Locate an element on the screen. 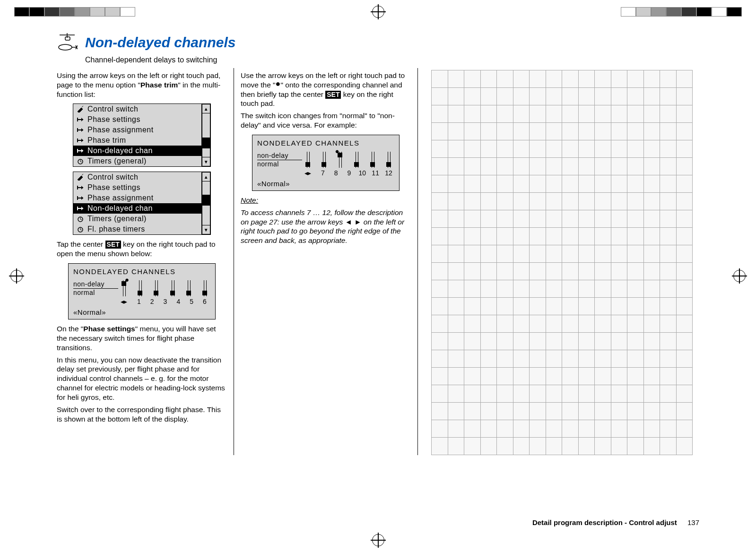  note-heading: Note: is located at coordinates (250, 200).